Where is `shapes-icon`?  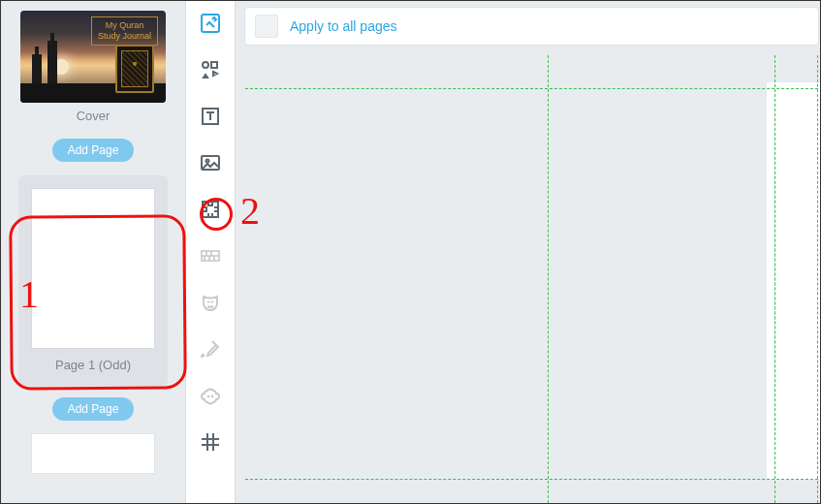
shapes-icon is located at coordinates (210, 70).